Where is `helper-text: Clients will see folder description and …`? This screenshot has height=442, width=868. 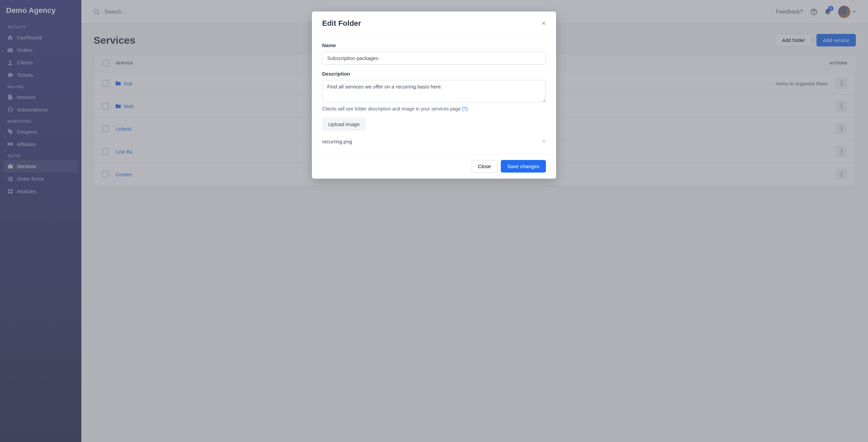
helper-text: Clients will see folder description and … is located at coordinates (434, 109).